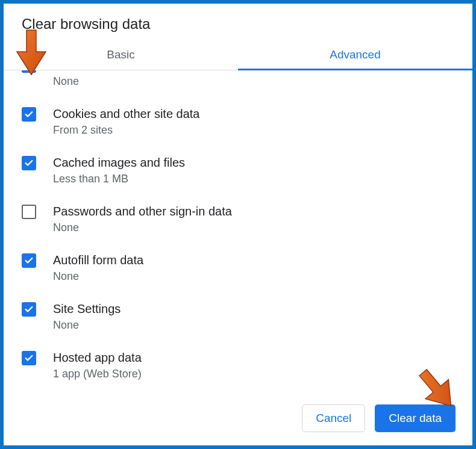 The height and width of the screenshot is (449, 476). I want to click on option-cookies: Cookies and other site data From 2 sites, so click(234, 123).